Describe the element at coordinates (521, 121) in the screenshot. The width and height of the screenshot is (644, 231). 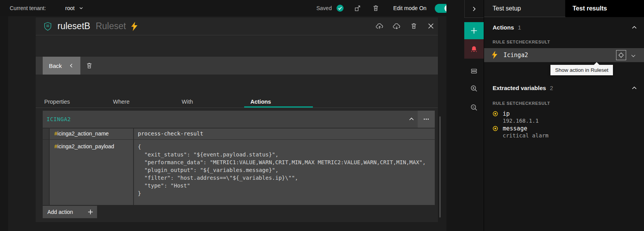
I see `variable-value: 192.168.1.1` at that location.